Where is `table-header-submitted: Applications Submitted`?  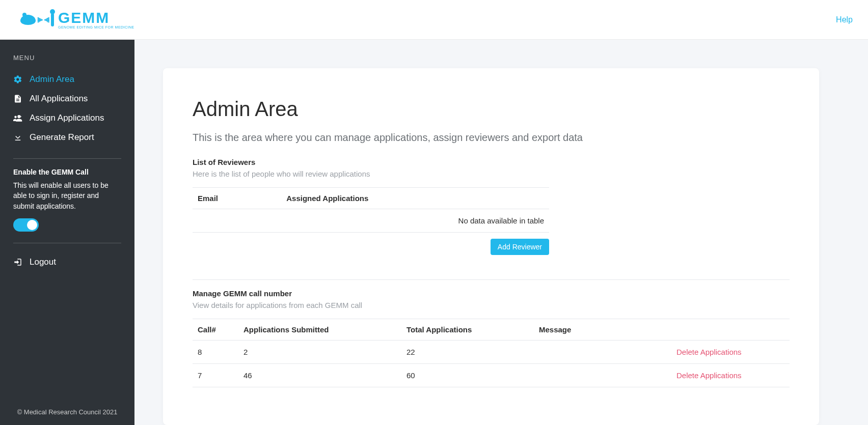
table-header-submitted: Applications Submitted is located at coordinates (320, 330).